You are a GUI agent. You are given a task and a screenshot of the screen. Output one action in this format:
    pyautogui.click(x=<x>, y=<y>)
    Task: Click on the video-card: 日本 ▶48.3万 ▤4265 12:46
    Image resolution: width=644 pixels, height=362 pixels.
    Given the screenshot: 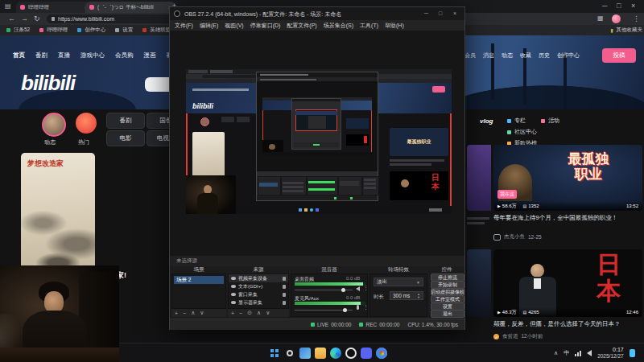 What is the action you would take?
    pyautogui.click(x=568, y=283)
    